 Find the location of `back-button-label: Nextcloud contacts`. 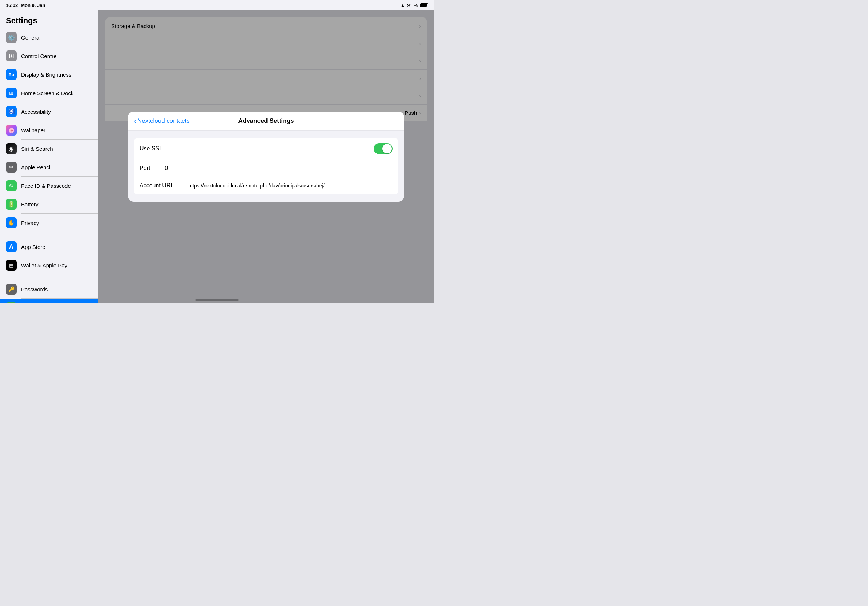

back-button-label: Nextcloud contacts is located at coordinates (163, 121).